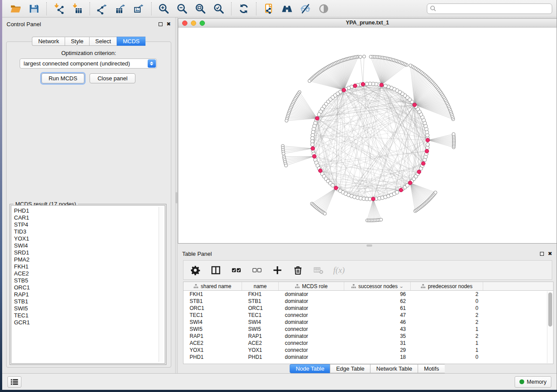  What do you see at coordinates (89, 316) in the screenshot?
I see `mcds-result-item: TEC1` at bounding box center [89, 316].